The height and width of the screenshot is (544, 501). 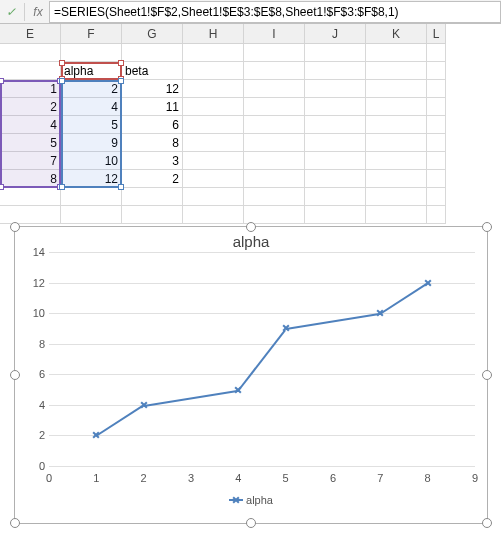 What do you see at coordinates (251, 500) in the screenshot?
I see `legend-item: alpha` at bounding box center [251, 500].